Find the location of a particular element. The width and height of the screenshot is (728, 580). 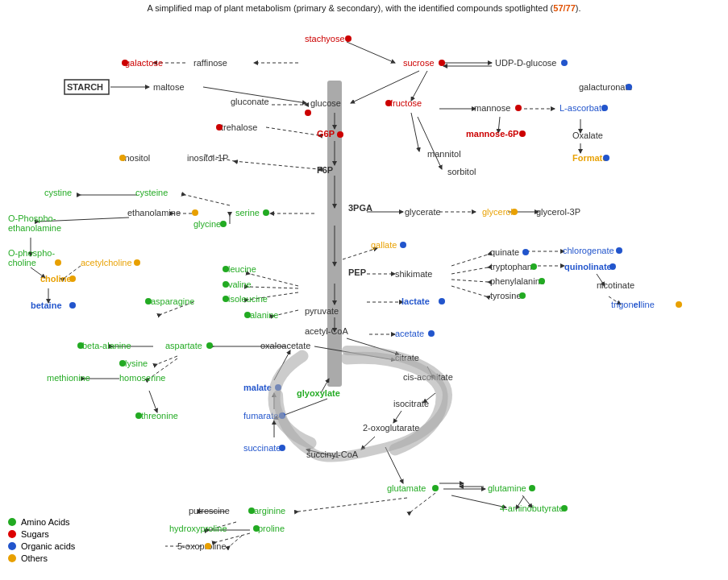

glycerol3p-label: glycerol-3P is located at coordinates (558, 212).